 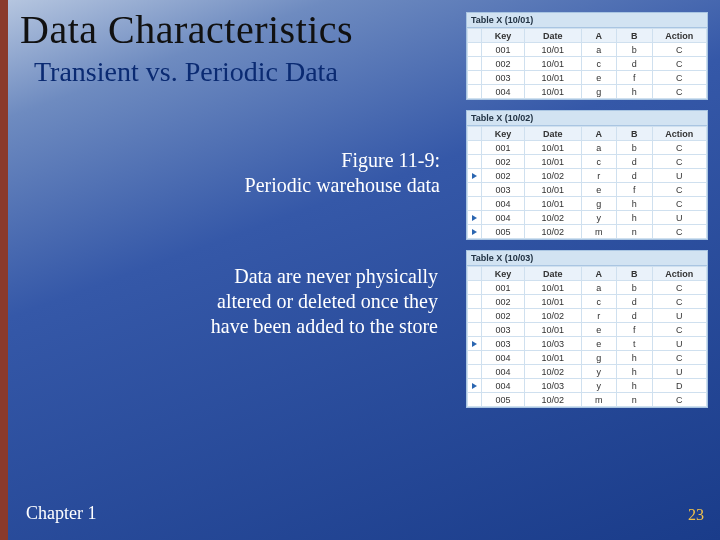 What do you see at coordinates (336, 276) in the screenshot?
I see `body-line1: Data are never physically` at bounding box center [336, 276].